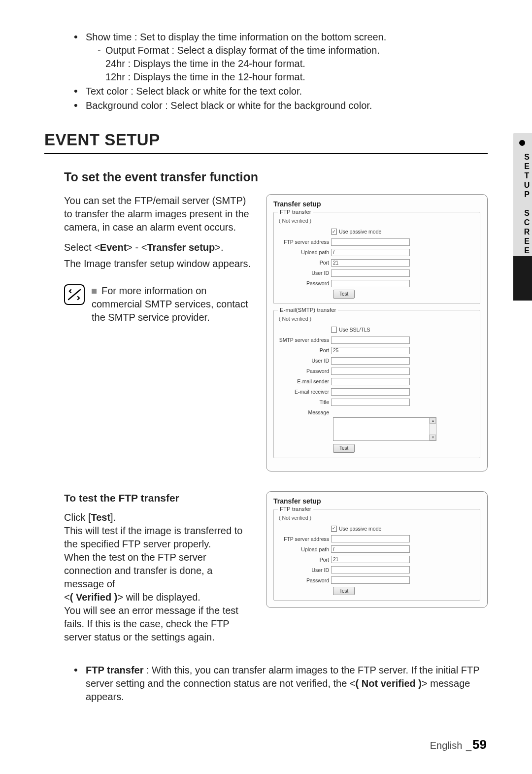 The height and width of the screenshot is (774, 532). Describe the element at coordinates (305, 371) in the screenshot. I see `smtp-password-label: Password` at that location.